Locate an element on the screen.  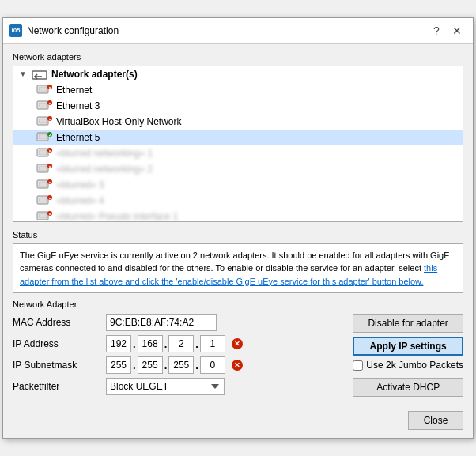
subnet-octet3 is located at coordinates (181, 365).